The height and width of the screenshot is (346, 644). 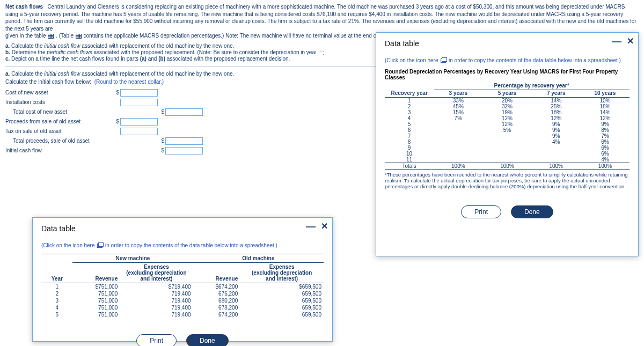 What do you see at coordinates (507, 148) in the screenshot?
I see `table-row: 96%` at bounding box center [507, 148].